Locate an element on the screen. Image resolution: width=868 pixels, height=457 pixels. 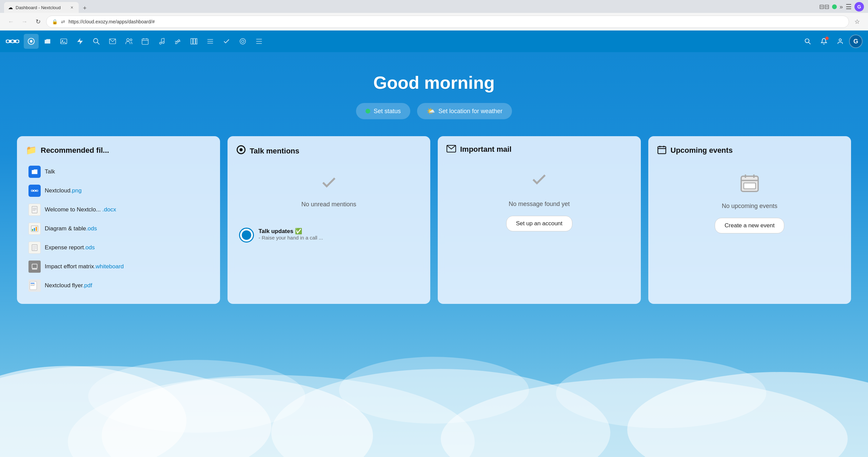
talk-empty-state: No unread mentions is located at coordinates (329, 192).